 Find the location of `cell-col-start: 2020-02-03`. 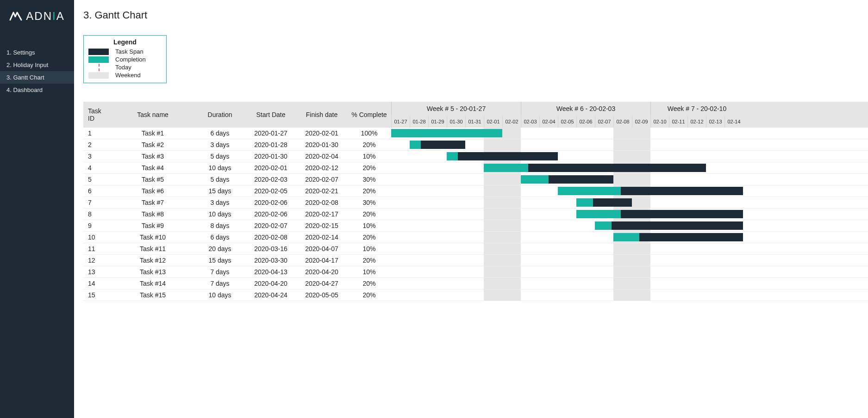

cell-col-start: 2020-02-03 is located at coordinates (271, 179).